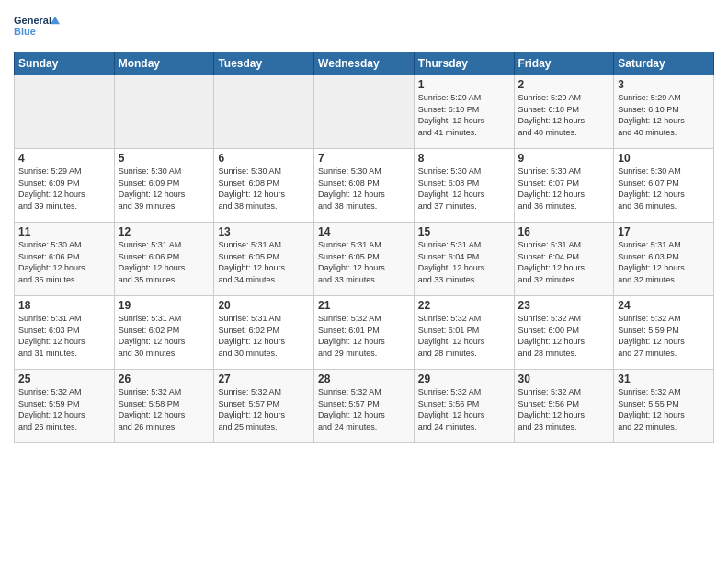  Describe the element at coordinates (364, 112) in the screenshot. I see `week-row-1: 1Sunrise: 5:29 AMSunset: 6:10 PMDaylight…` at that location.